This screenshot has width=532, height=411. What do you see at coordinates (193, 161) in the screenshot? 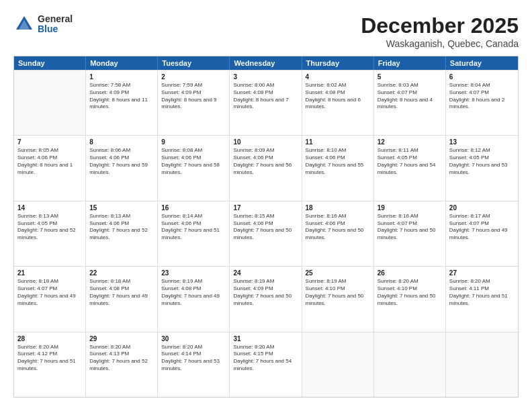
I see `sun-info: Sunrise: 8:08 AM Sunset: 4:06 PM Dayligh…` at bounding box center [193, 161].